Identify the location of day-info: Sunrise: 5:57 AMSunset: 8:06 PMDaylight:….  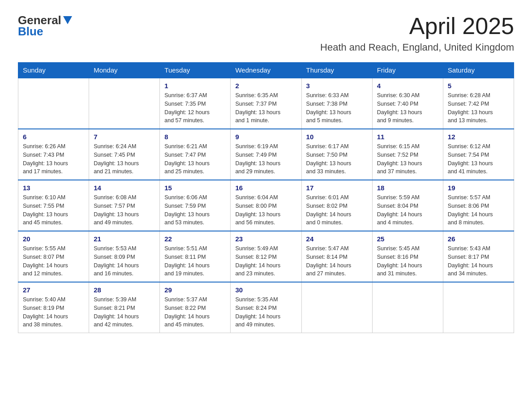
(478, 210).